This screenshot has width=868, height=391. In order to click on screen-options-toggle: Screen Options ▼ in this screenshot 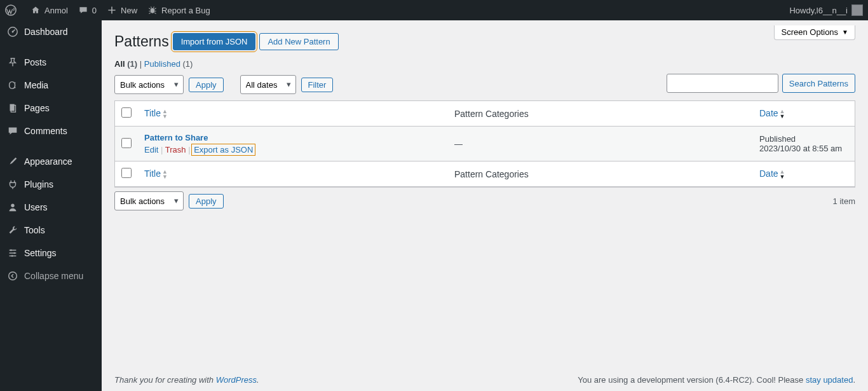, I will do `click(815, 33)`.